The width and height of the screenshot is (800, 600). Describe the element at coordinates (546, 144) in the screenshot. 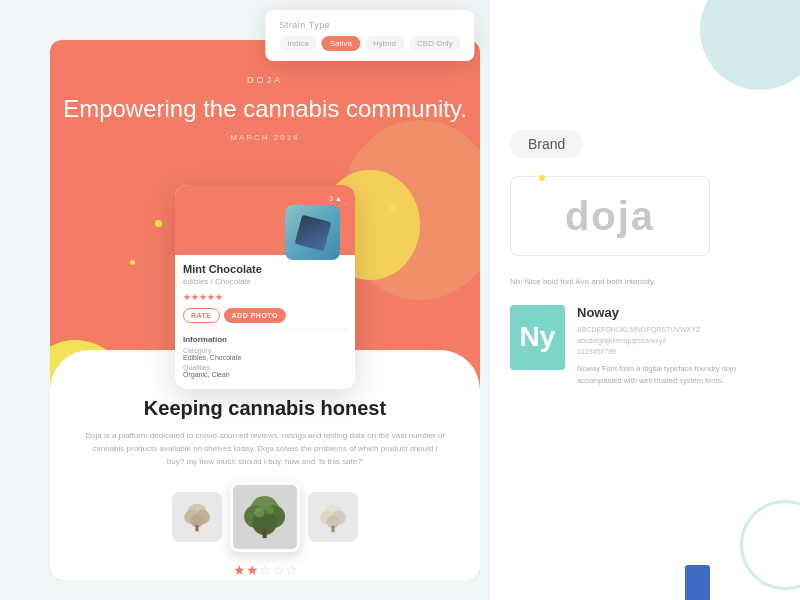

I see `brand-badge: Brand` at that location.